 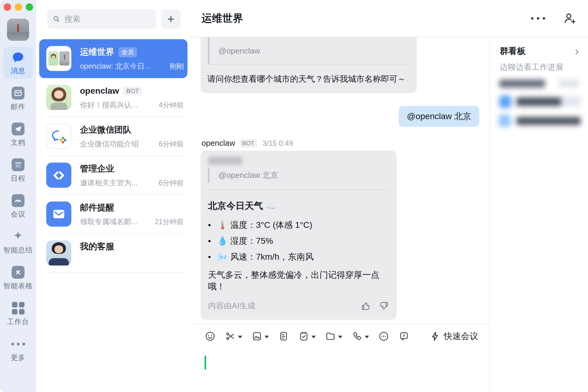 I want to click on close-button, so click(x=7, y=7).